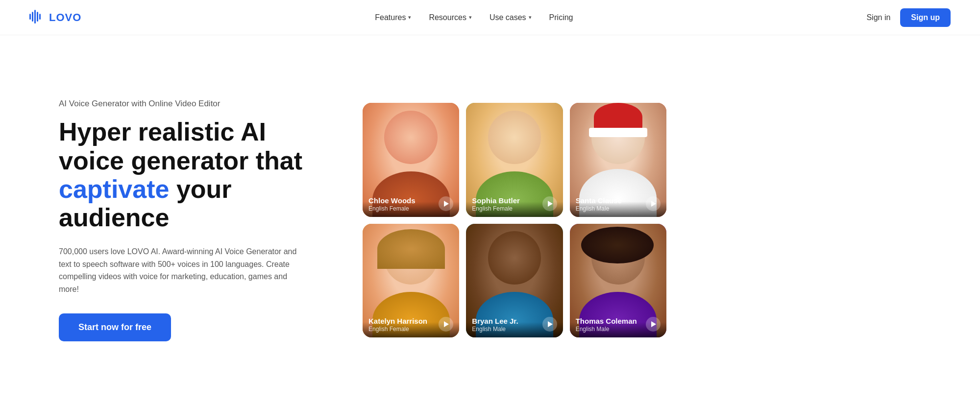 This screenshot has height=405, width=980. I want to click on voice-card-bryan: Bryan Lee Jr. English Male, so click(514, 281).